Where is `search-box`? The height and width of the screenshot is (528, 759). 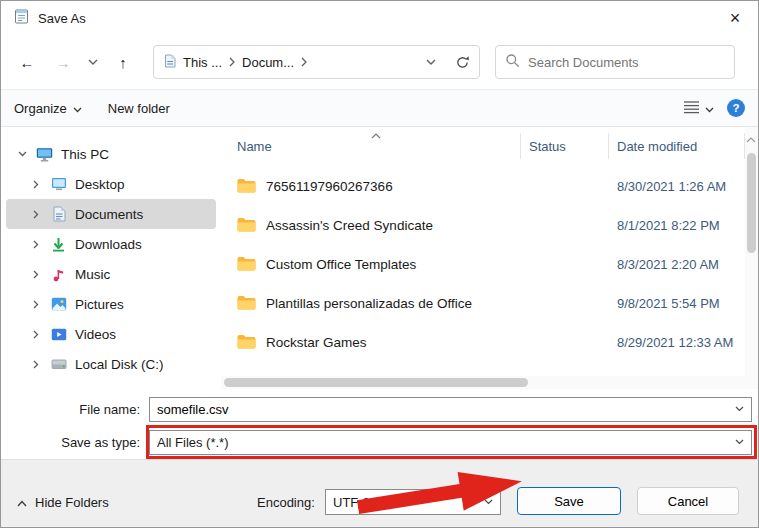 search-box is located at coordinates (615, 62).